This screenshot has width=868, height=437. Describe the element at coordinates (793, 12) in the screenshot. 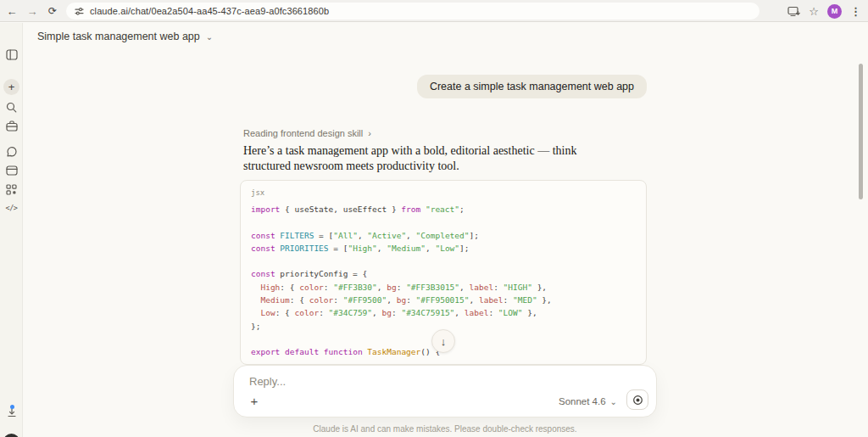

I see `install-app-icon` at that location.